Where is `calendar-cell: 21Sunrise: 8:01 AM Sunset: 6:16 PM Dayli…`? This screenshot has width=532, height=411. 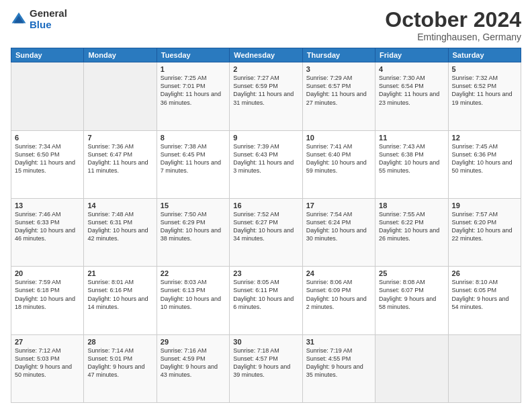
calendar-cell: 21Sunrise: 8:01 AM Sunset: 6:16 PM Dayli… is located at coordinates (120, 301).